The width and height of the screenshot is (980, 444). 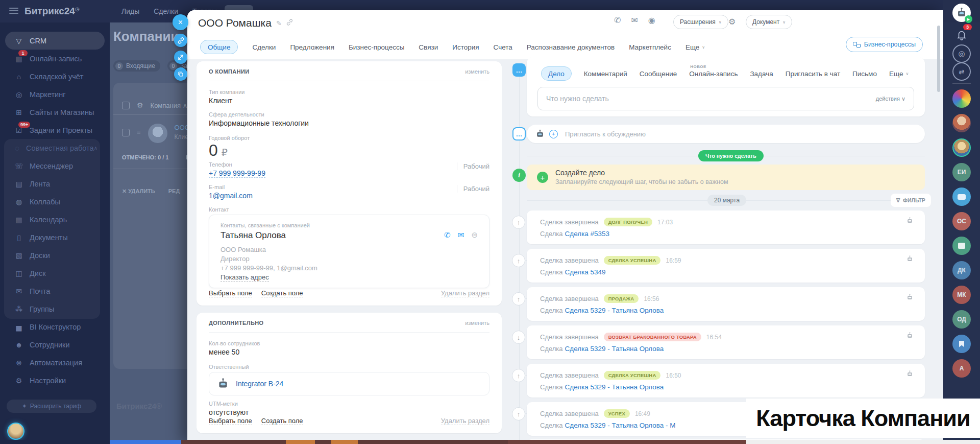 I want to click on chat-avatar: МК, so click(x=962, y=295).